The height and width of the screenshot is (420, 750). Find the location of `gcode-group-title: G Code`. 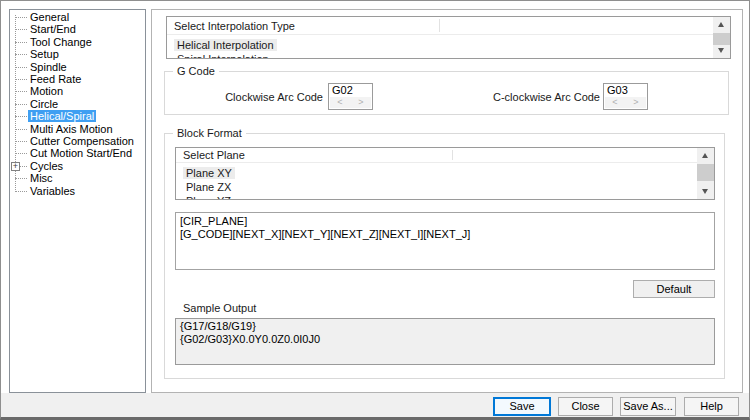

gcode-group-title: G Code is located at coordinates (196, 71).